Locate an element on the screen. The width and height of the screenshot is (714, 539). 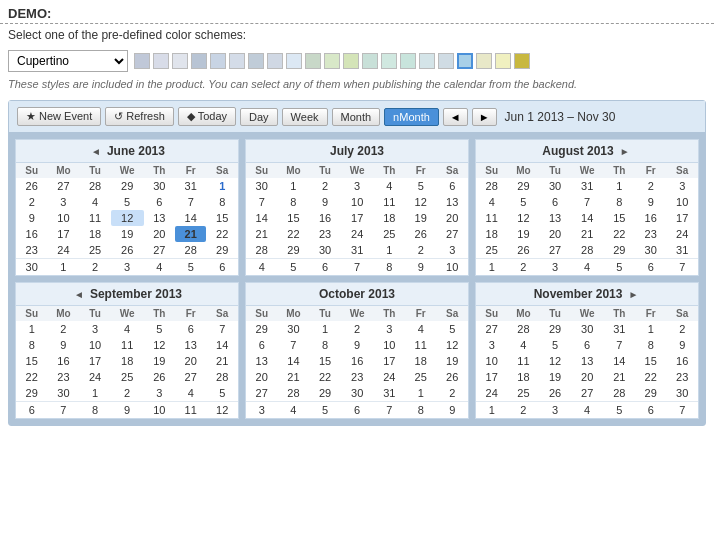
table-row: 15 is located at coordinates (293, 218).